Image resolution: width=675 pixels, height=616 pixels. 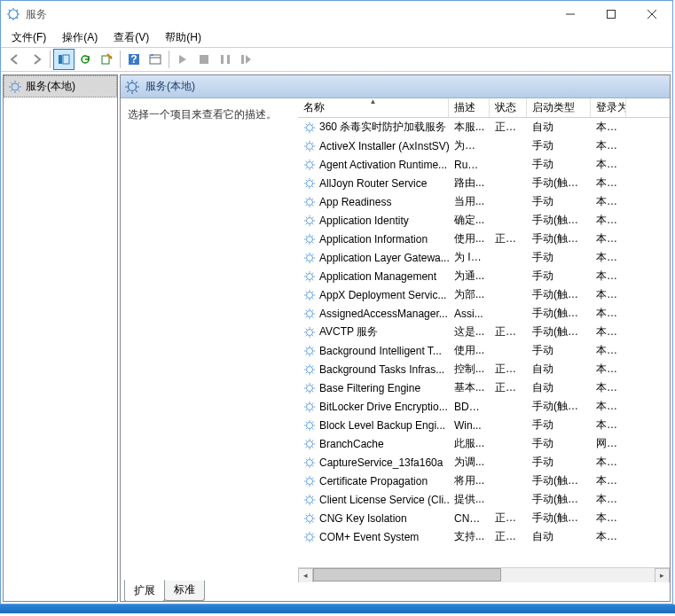 What do you see at coordinates (484, 257) in the screenshot?
I see `service-row: Application Layer Gatewa...为 In...手动本地服` at bounding box center [484, 257].